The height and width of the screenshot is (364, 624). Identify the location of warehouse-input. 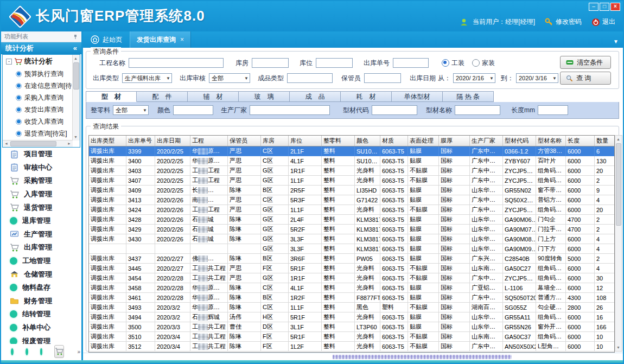
(270, 63).